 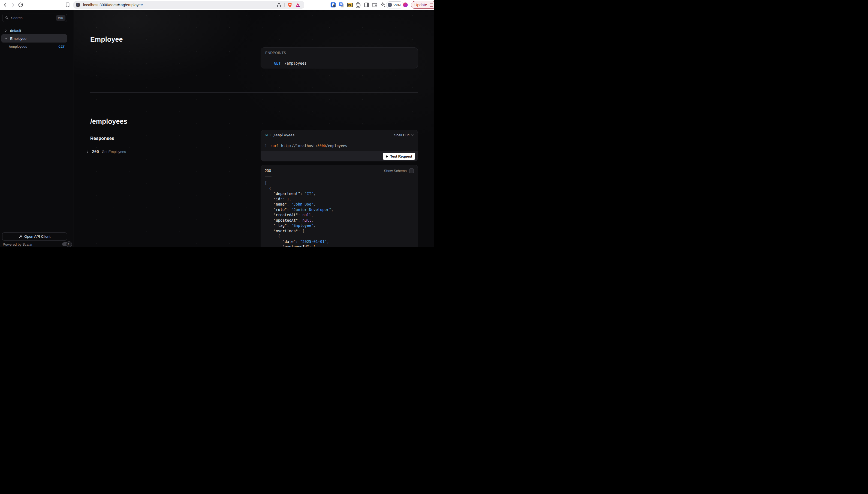 What do you see at coordinates (18, 244) in the screenshot?
I see `powered-by-scalar: Powered by Scalar` at bounding box center [18, 244].